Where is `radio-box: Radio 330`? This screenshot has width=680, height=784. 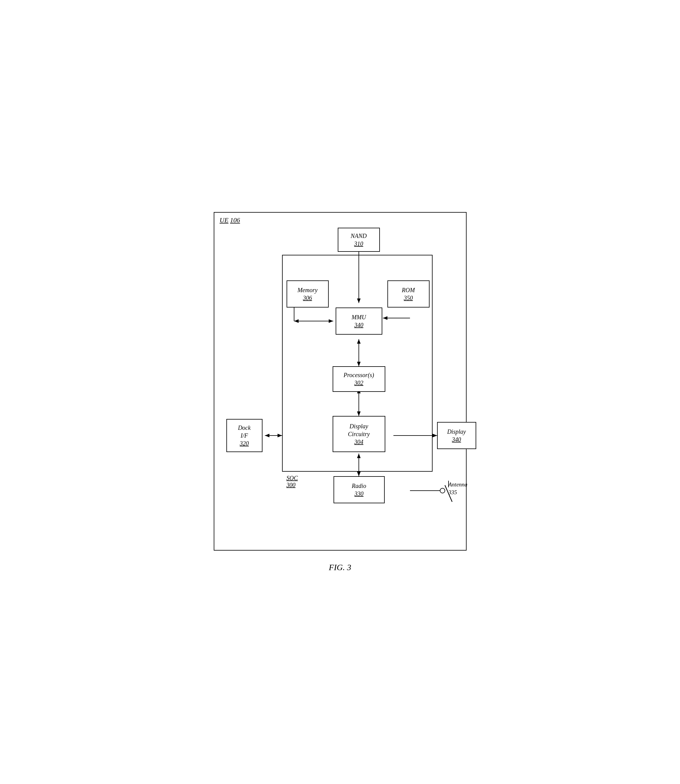
radio-box: Radio 330 is located at coordinates (359, 490).